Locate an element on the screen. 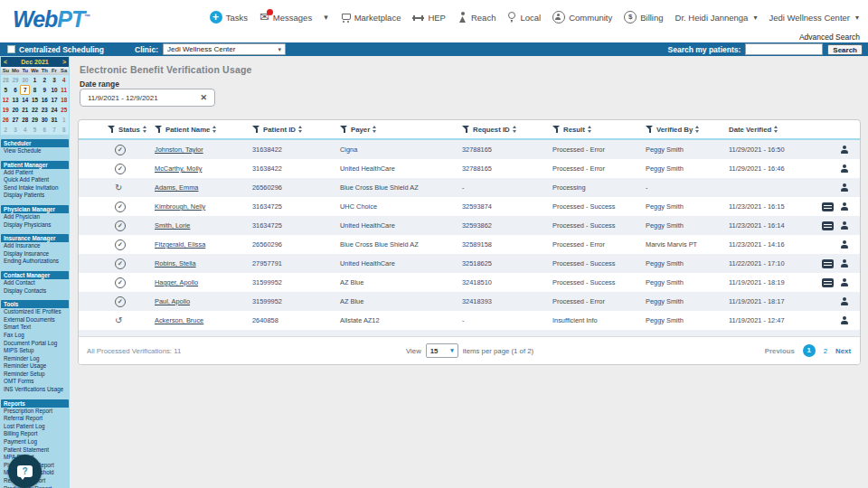 The image size is (868, 488). sidebar-item-view-schedule: View Schedule is located at coordinates (34, 152).